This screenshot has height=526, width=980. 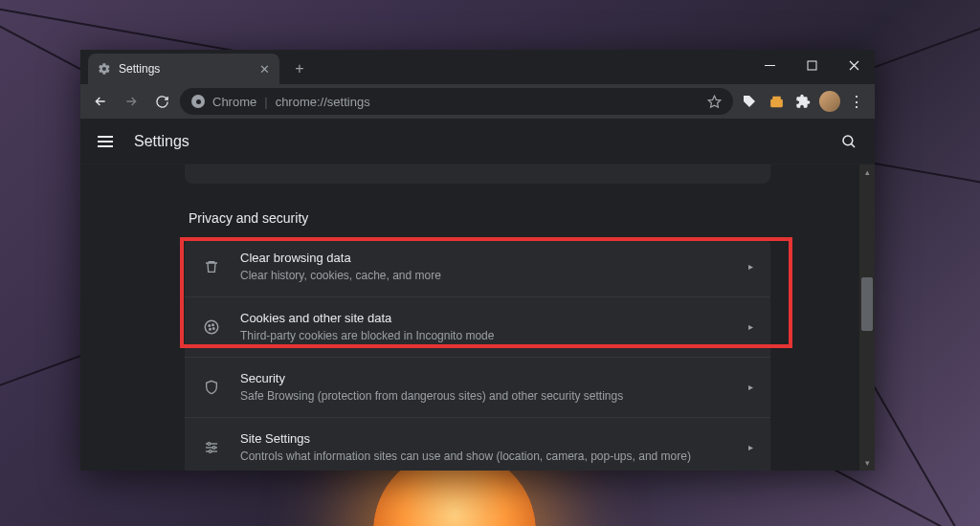 I want to click on row-site-settings: Site Settings Controls what information …, so click(x=478, y=444).